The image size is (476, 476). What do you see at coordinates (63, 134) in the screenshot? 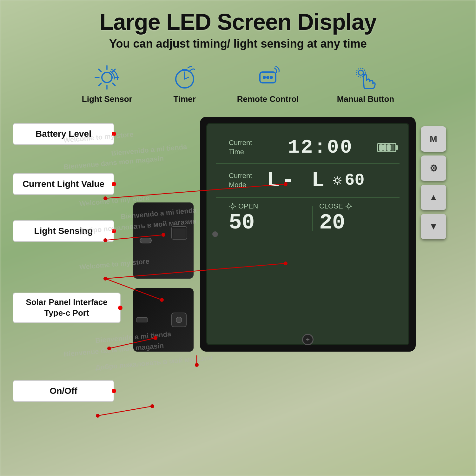
I see `battery-level-label: Battery Level` at bounding box center [63, 134].